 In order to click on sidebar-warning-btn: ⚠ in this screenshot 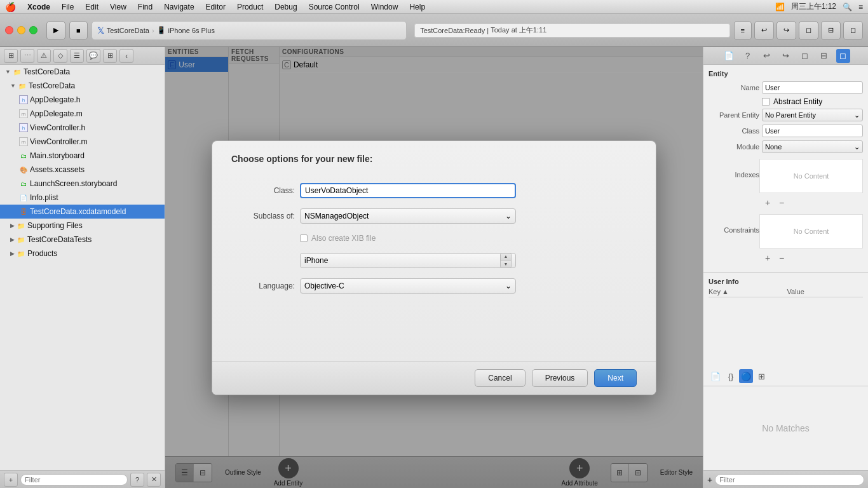, I will do `click(44, 56)`.